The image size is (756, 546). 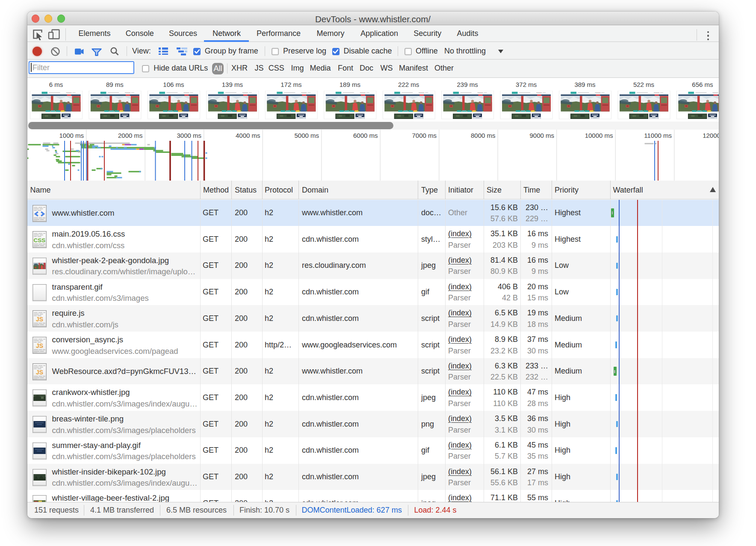 I want to click on svg-text: 8000 ms, so click(x=483, y=135).